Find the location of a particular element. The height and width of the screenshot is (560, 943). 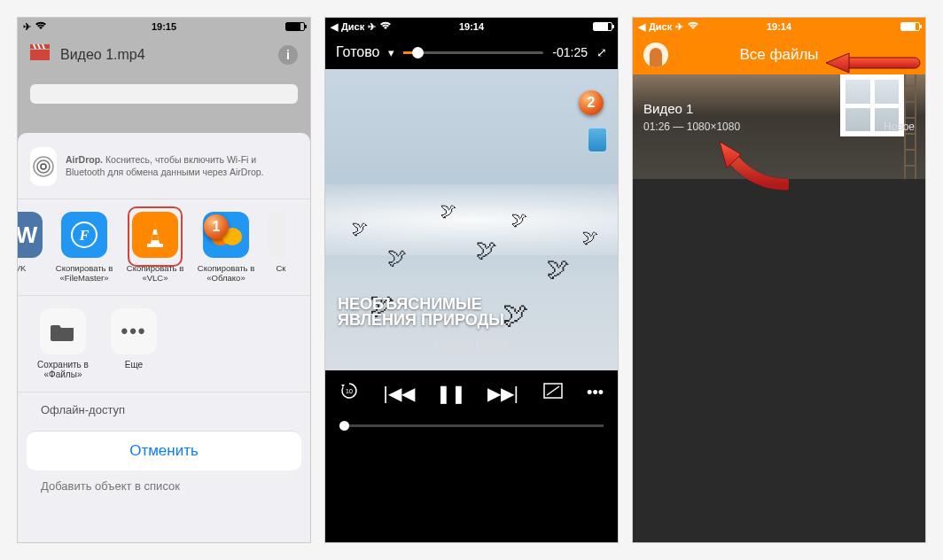

video-title: Видео 1 is located at coordinates (668, 108).